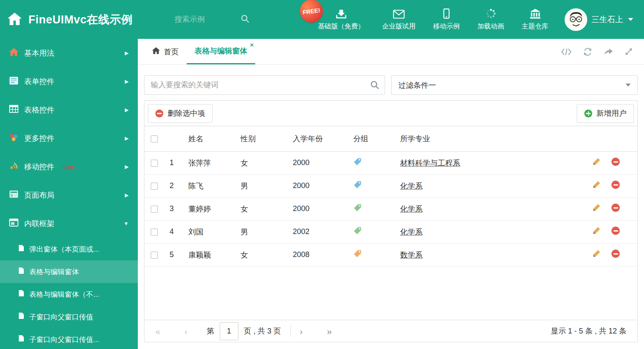 Image resolution: width=644 pixels, height=349 pixels. Describe the element at coordinates (496, 139) in the screenshot. I see `column-header-major: 所学专业` at that location.